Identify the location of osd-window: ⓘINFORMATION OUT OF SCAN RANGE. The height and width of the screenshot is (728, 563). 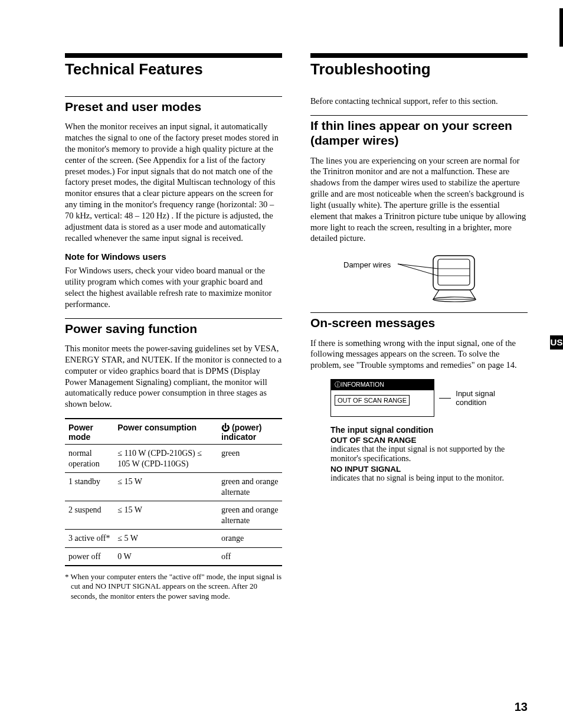
(382, 398).